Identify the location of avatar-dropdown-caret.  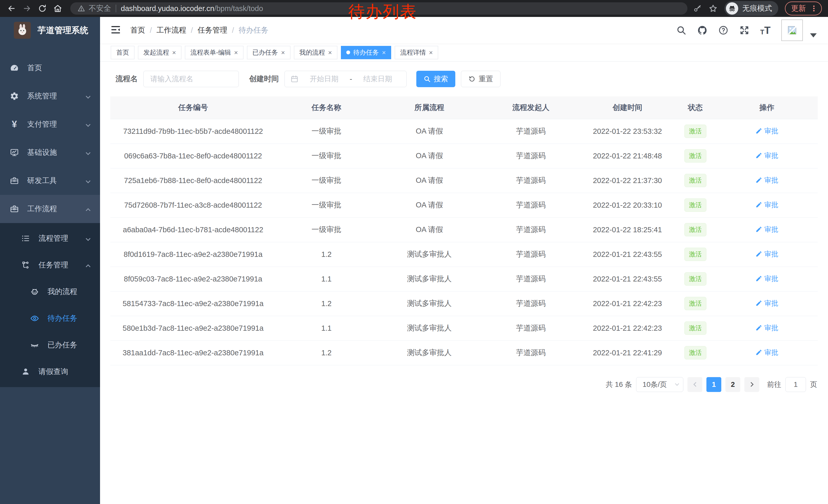
(813, 35).